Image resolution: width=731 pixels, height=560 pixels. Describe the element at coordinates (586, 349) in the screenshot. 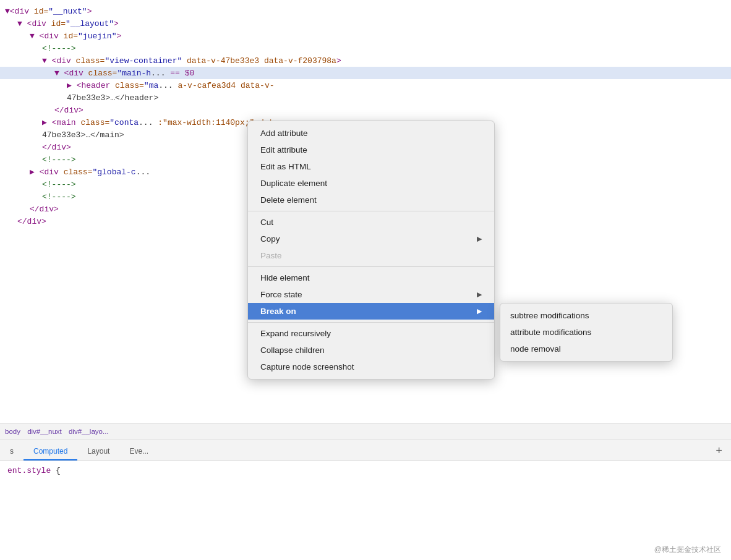

I see `submenu-item-node-removal: node removal` at that location.